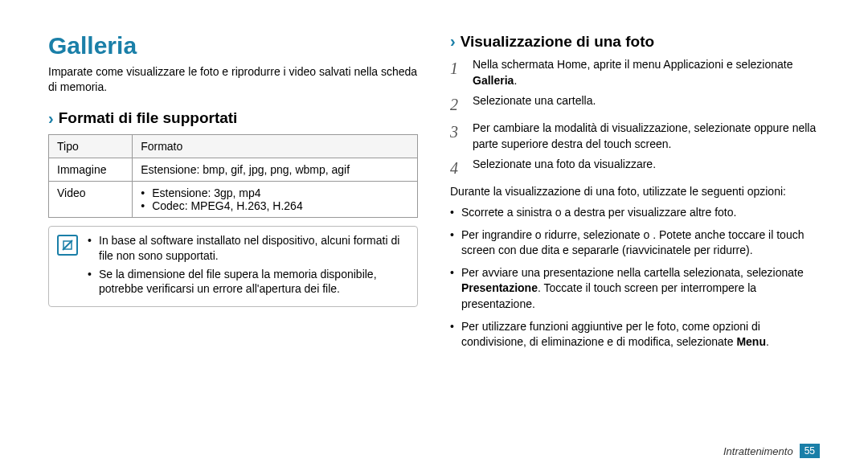 The width and height of the screenshot is (868, 471). Describe the element at coordinates (759, 452) in the screenshot. I see `footer-section: Intrattenimento` at that location.